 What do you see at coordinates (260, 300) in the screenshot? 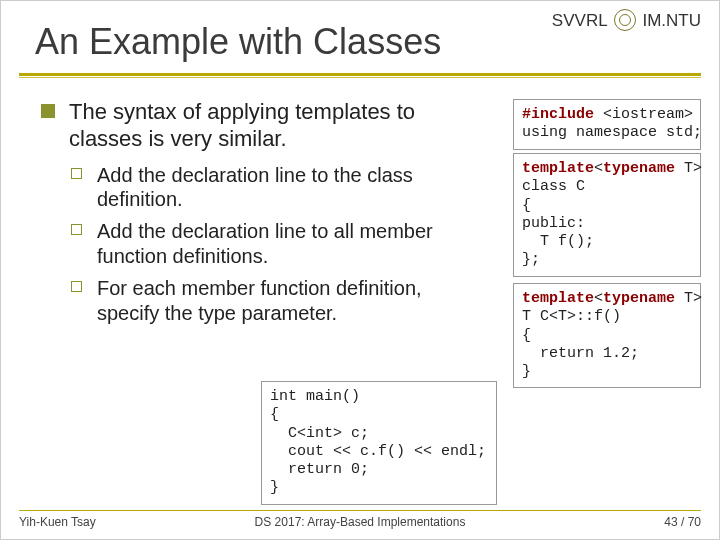
I see `bullet-sub-3-text: For each member function definition, spe…` at bounding box center [260, 300].